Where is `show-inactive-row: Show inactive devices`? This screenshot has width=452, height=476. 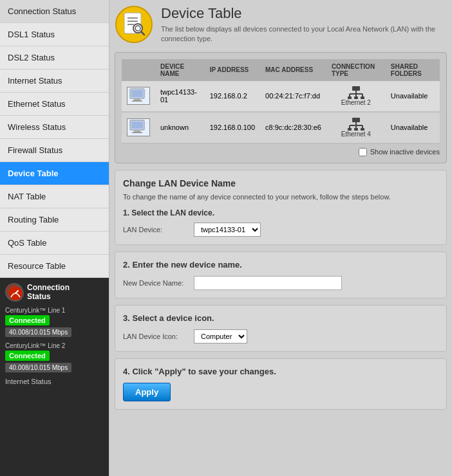 show-inactive-row: Show inactive devices is located at coordinates (281, 152).